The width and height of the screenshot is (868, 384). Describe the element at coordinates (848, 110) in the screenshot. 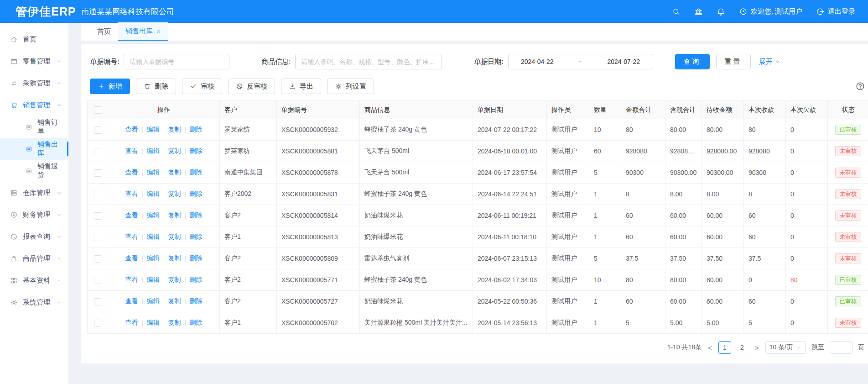

I see `column-header-12: 状态` at that location.